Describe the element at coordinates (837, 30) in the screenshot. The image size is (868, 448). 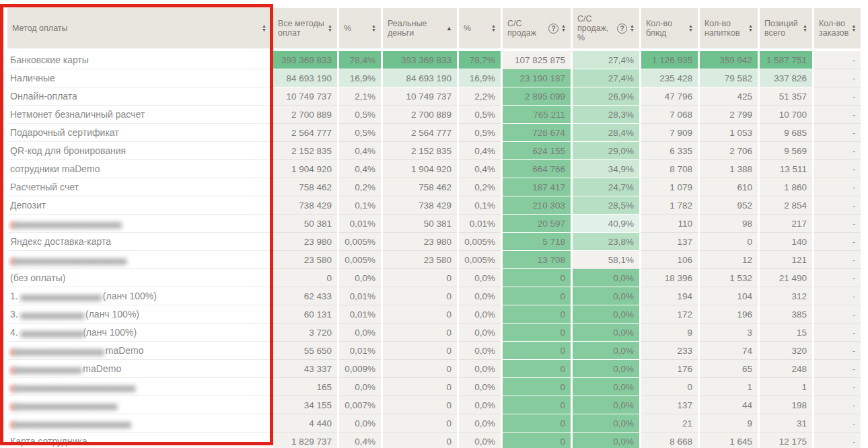
I see `column-header-orders: Кол-во заказов▲▼` at that location.